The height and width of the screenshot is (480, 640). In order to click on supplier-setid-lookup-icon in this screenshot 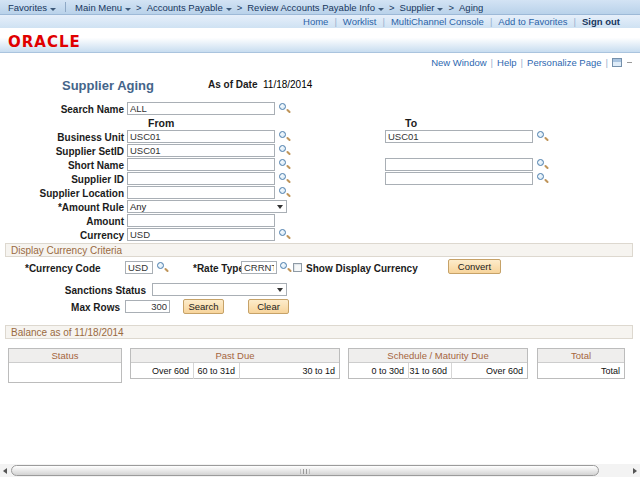, I will do `click(284, 150)`.